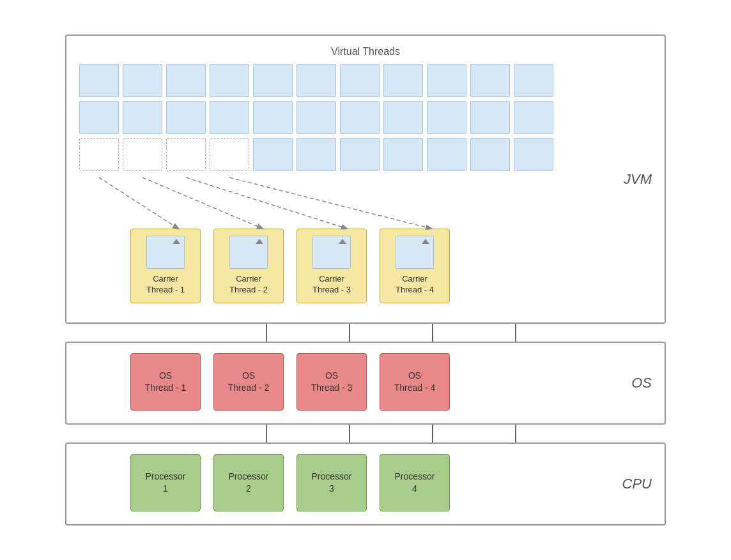  What do you see at coordinates (332, 382) in the screenshot?
I see `os-thread-label: OSThread - 3` at bounding box center [332, 382].